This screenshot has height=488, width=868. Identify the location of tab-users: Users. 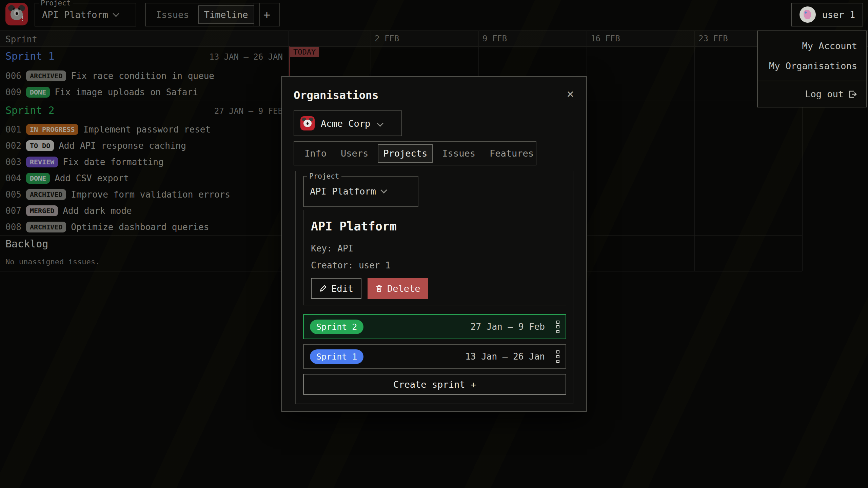
(355, 153).